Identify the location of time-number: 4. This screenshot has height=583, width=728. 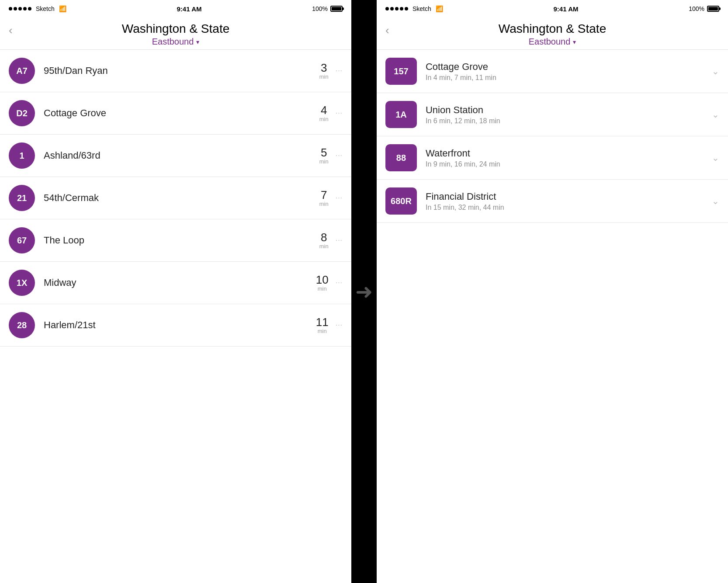
(324, 110).